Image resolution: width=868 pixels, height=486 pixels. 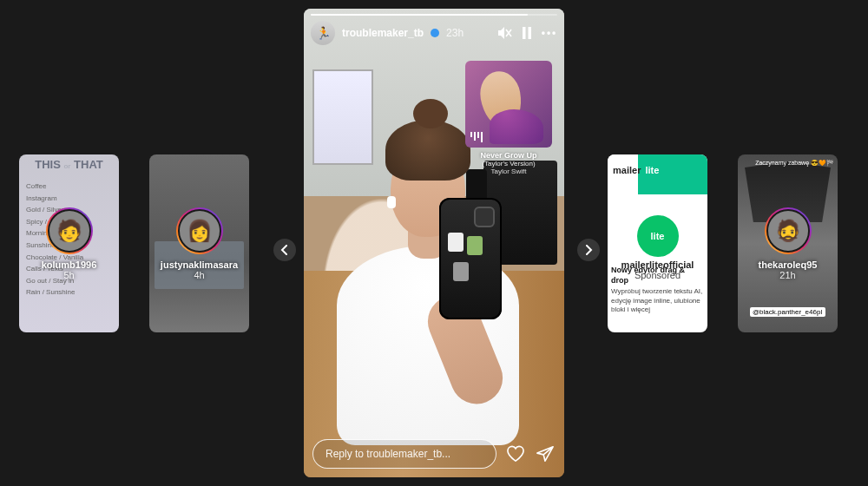 What do you see at coordinates (323, 33) in the screenshot?
I see `author-avatar: 🏃` at bounding box center [323, 33].